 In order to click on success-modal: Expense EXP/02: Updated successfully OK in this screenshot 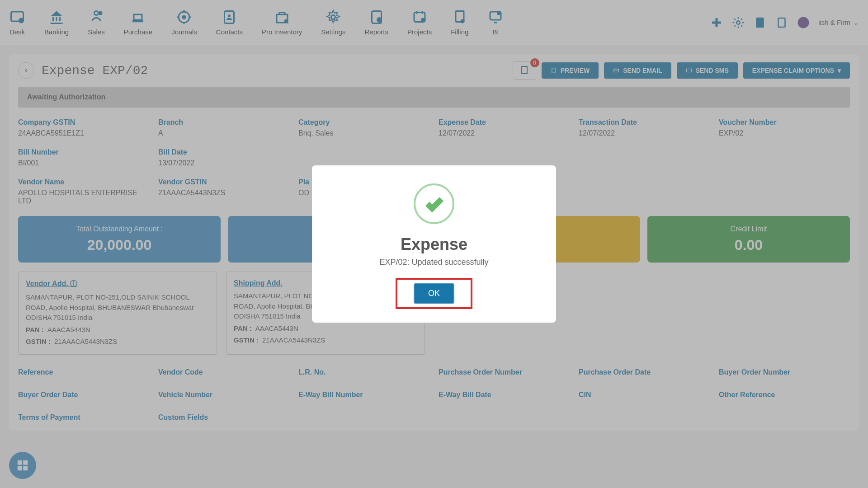, I will do `click(434, 244)`.